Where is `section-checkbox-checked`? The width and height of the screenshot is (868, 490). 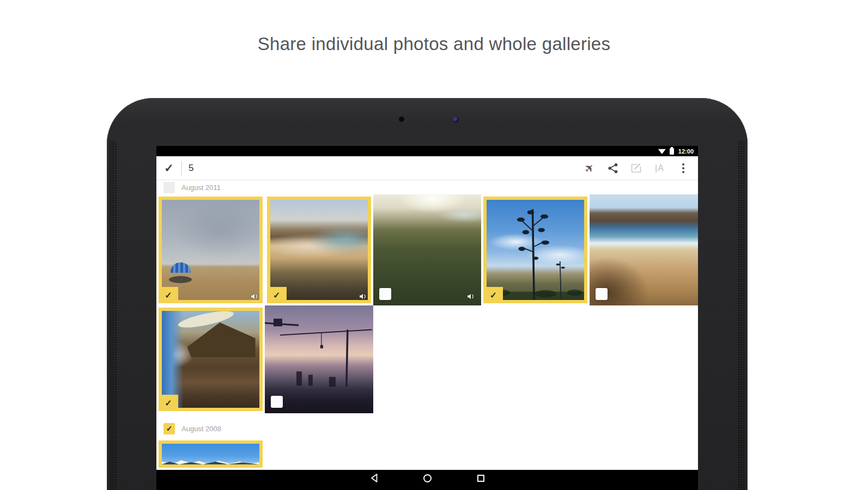 section-checkbox-checked is located at coordinates (169, 429).